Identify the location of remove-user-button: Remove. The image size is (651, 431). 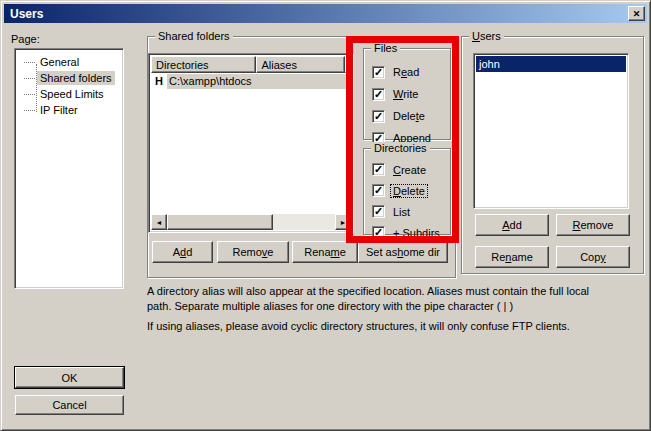
(593, 225).